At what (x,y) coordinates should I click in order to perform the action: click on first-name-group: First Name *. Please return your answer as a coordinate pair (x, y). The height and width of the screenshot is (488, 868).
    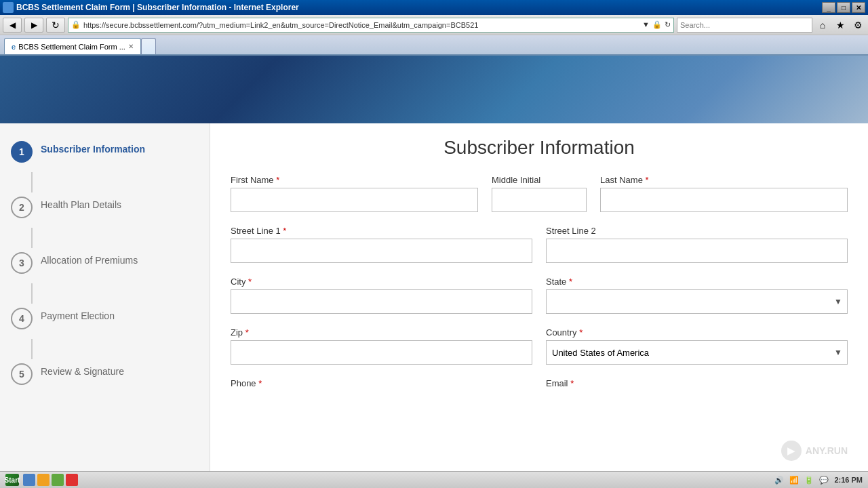
    Looking at the image, I should click on (354, 194).